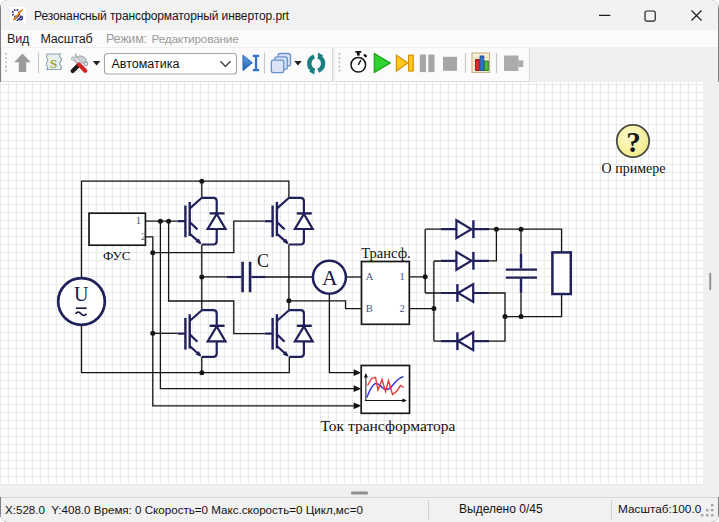  What do you see at coordinates (263, 261) in the screenshot?
I see `svg-text: C` at bounding box center [263, 261].